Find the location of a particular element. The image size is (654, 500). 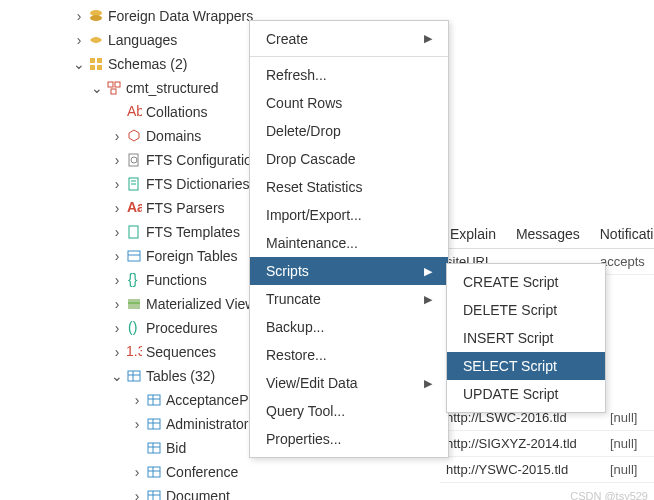

menu-query-tool: Query Tool... is located at coordinates (349, 411).